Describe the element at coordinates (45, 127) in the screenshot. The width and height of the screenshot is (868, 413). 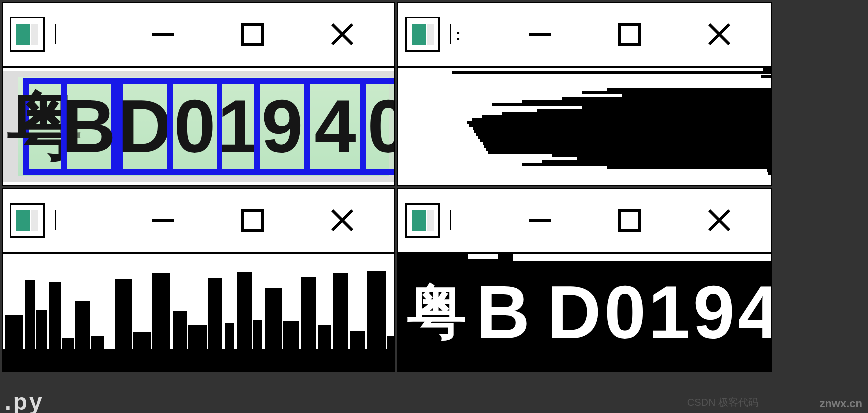
I see `char-box-0: 粤` at that location.